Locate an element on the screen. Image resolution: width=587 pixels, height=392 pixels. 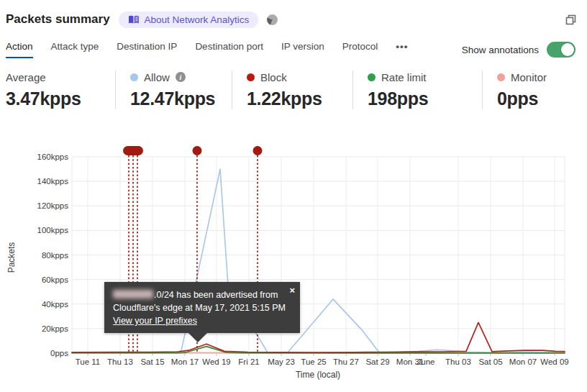
tab-destination-port: Destination port is located at coordinates (229, 50).